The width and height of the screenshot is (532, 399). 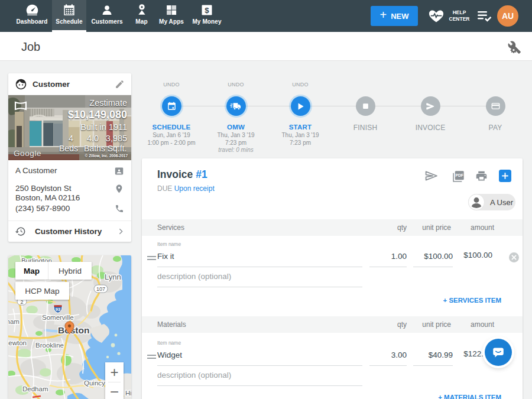 What do you see at coordinates (128, 393) in the screenshot?
I see `svg-text: Hingham` at bounding box center [128, 393].